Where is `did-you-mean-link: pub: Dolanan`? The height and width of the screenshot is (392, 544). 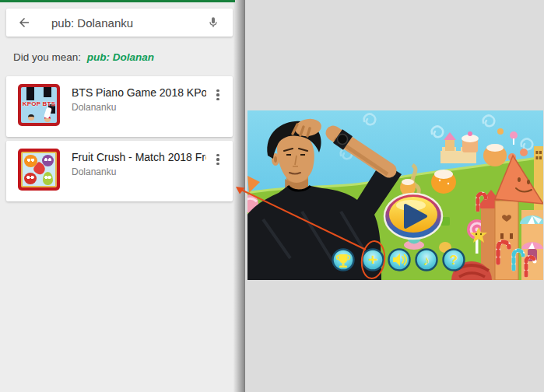
did-you-mean-link: pub: Dolanan is located at coordinates (121, 58).